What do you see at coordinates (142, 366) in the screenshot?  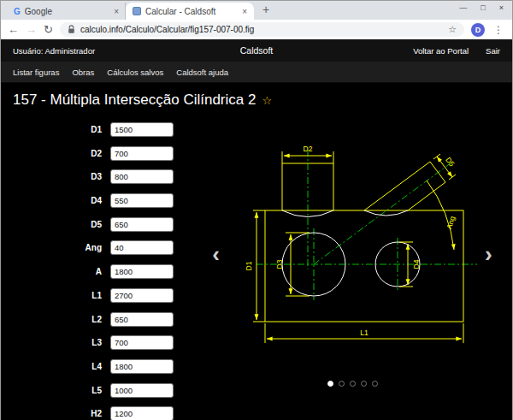 I see `field-input-l4` at bounding box center [142, 366].